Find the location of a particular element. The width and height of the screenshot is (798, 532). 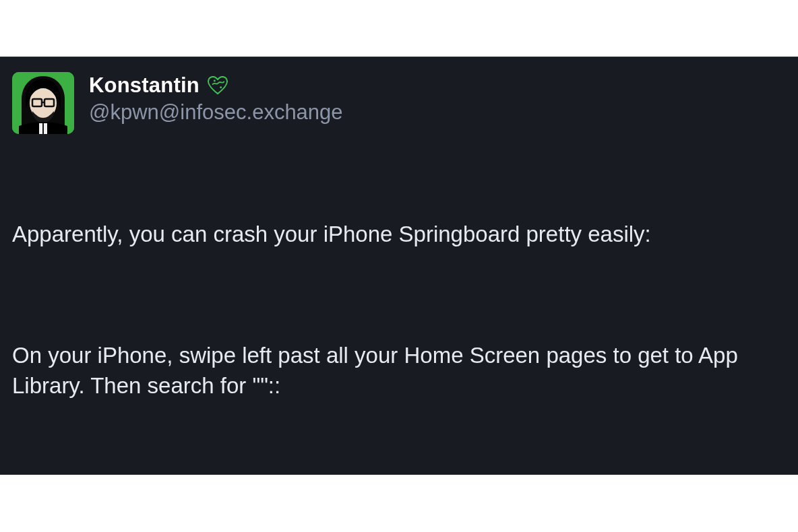

post-paragraph: Apparently, you can crash your iPhone Sp… is located at coordinates (399, 234).